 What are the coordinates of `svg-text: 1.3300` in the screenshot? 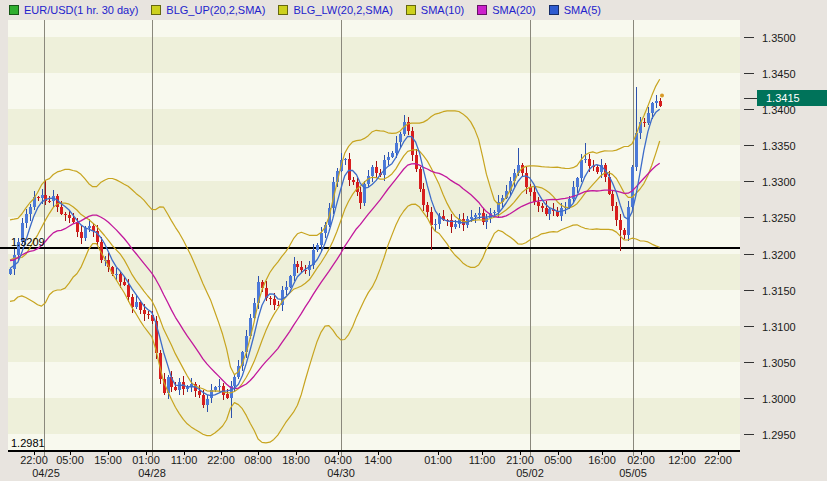 It's located at (779, 182).